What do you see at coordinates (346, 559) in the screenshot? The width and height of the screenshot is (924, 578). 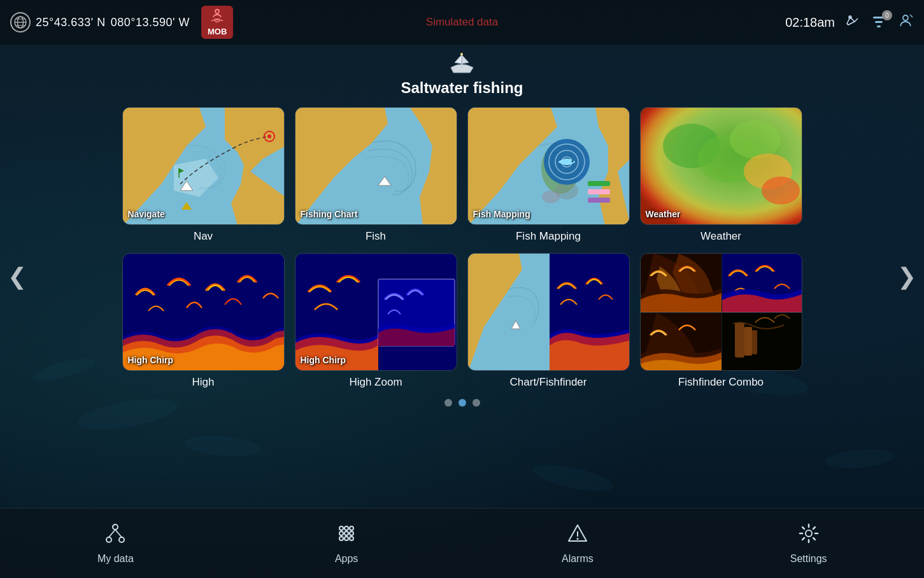 I see `apps-label: Apps` at bounding box center [346, 559].